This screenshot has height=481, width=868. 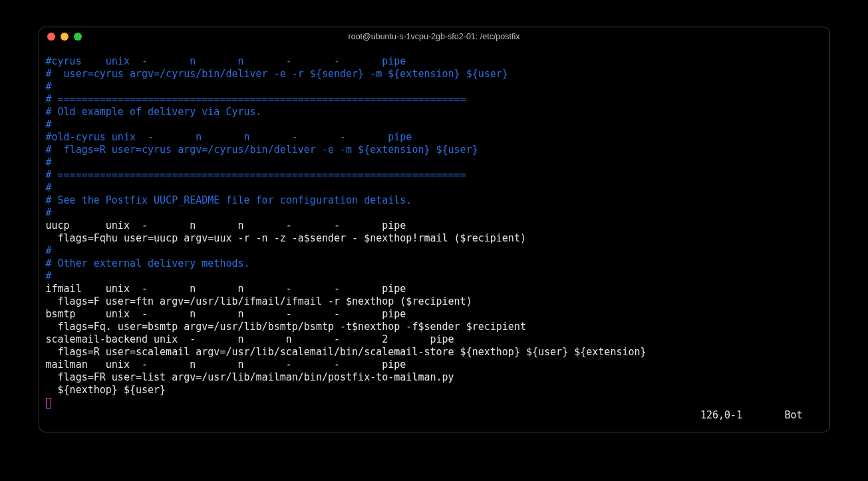 What do you see at coordinates (51, 37) in the screenshot?
I see `close-icon` at bounding box center [51, 37].